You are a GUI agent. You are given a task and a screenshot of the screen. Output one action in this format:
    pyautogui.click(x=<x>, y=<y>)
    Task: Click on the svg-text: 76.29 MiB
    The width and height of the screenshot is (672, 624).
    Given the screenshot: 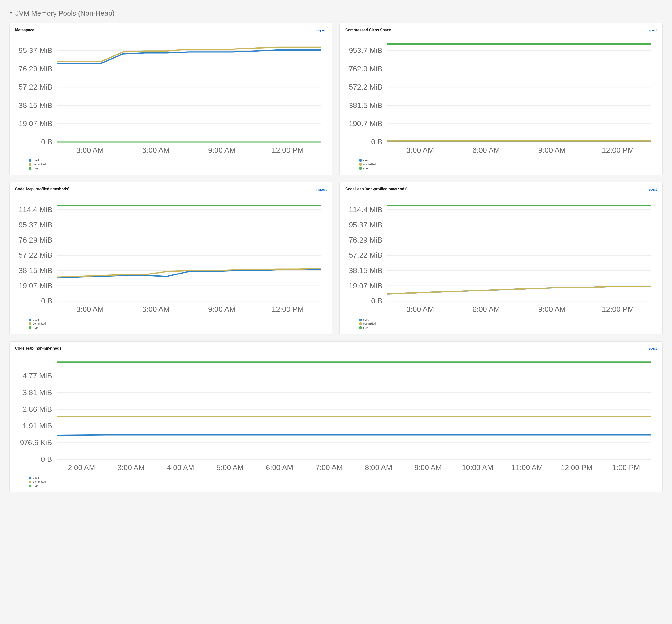 What is the action you would take?
    pyautogui.click(x=35, y=69)
    